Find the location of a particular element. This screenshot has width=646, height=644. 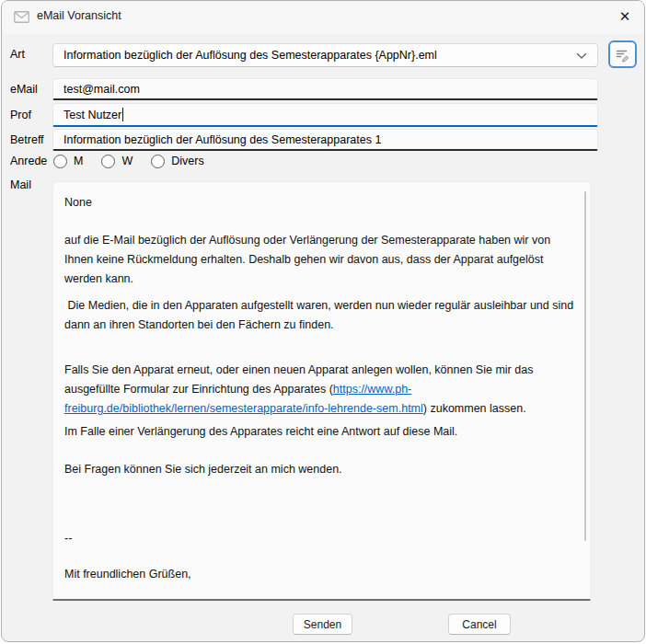

prof-input-value: Test Nutzer is located at coordinates (92, 115).